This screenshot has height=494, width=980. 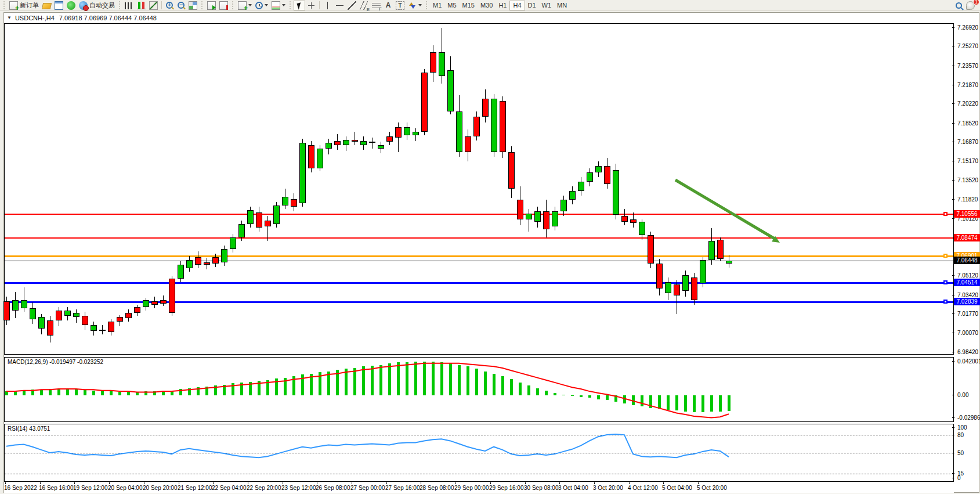 What do you see at coordinates (451, 6) in the screenshot?
I see `timeframe-m5: M5` at bounding box center [451, 6].